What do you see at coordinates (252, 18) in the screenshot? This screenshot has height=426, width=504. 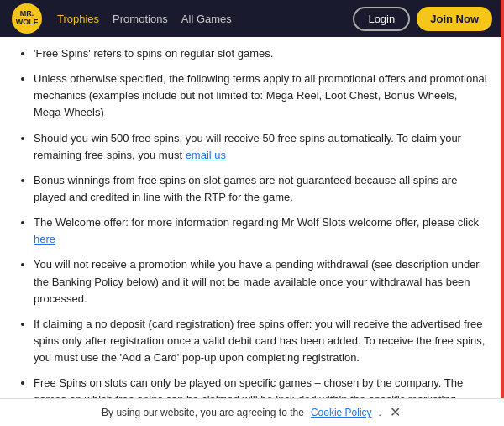 I see `header: MR. WOLF Trophies Promotions All Games L…` at bounding box center [252, 18].